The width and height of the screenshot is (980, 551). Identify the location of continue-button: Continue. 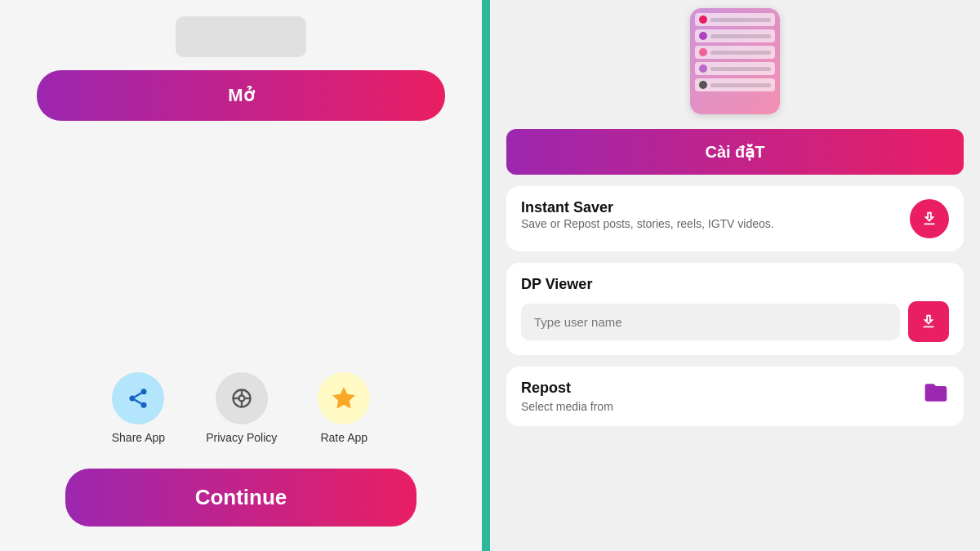
(241, 498).